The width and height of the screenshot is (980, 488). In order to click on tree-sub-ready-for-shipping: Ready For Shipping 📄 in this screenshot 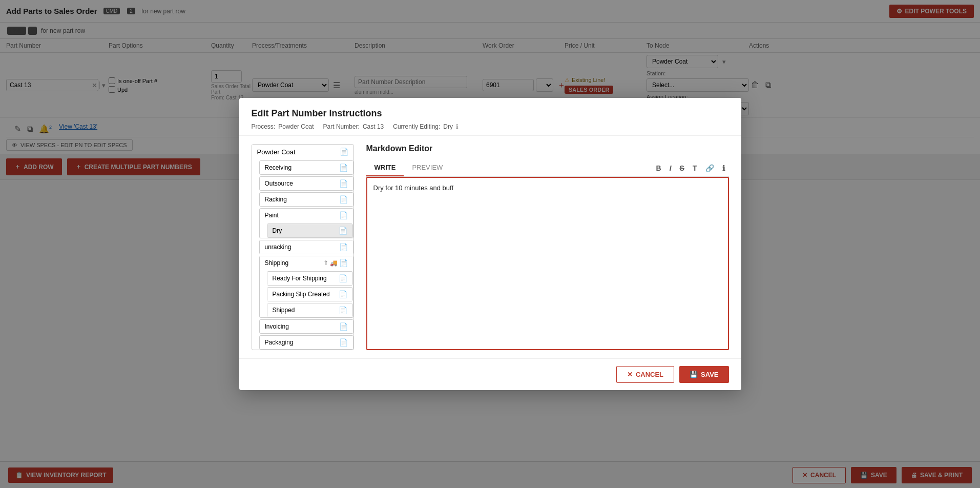, I will do `click(310, 278)`.